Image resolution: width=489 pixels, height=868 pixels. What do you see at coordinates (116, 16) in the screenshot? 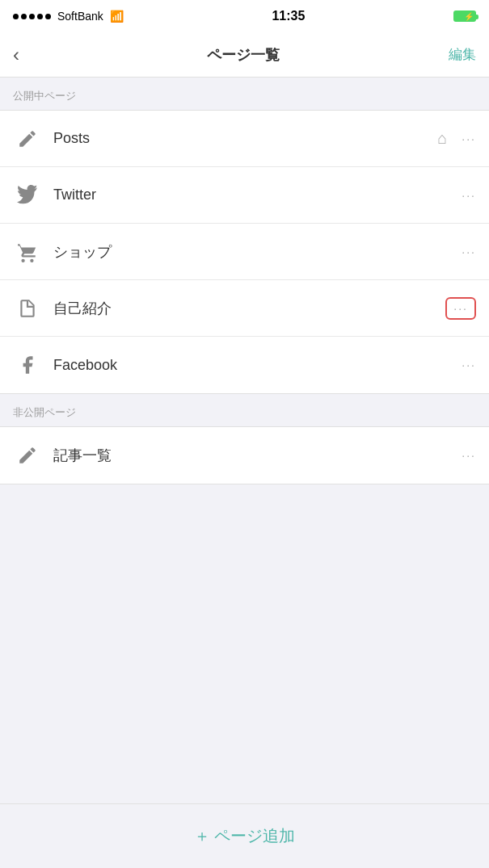
I see `wifi-icon: 📶` at bounding box center [116, 16].